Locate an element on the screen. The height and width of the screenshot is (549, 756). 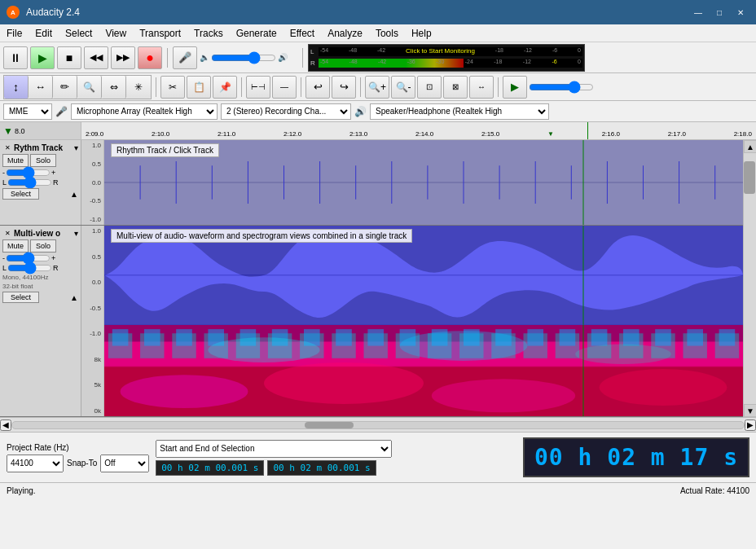
zoom-tool-select: 🔍 is located at coordinates (90, 87).